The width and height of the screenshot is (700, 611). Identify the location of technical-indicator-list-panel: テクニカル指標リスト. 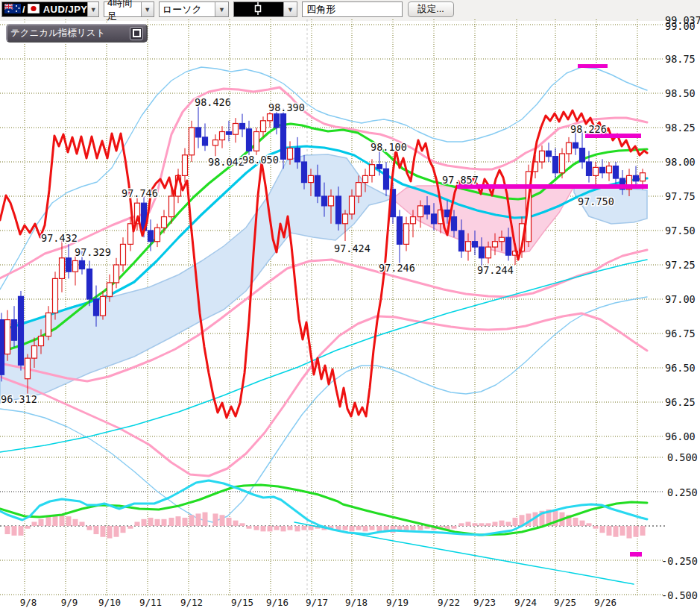
(77, 33).